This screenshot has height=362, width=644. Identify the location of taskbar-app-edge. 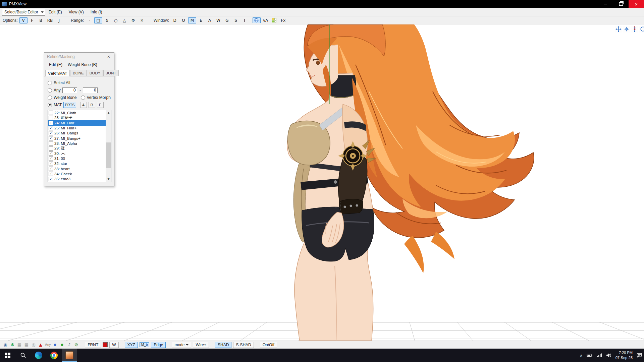
(39, 355).